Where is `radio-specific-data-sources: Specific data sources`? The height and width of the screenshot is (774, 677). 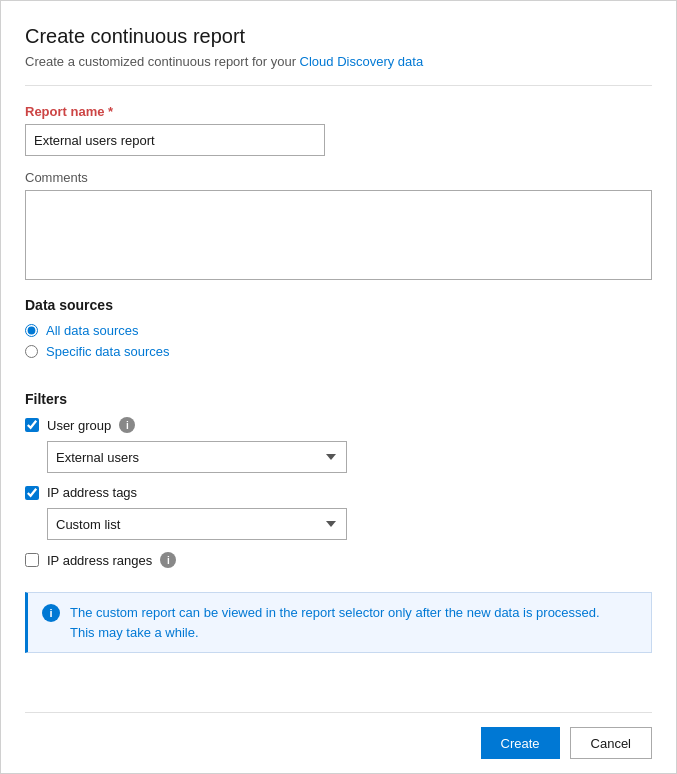
radio-specific-data-sources: Specific data sources is located at coordinates (338, 352).